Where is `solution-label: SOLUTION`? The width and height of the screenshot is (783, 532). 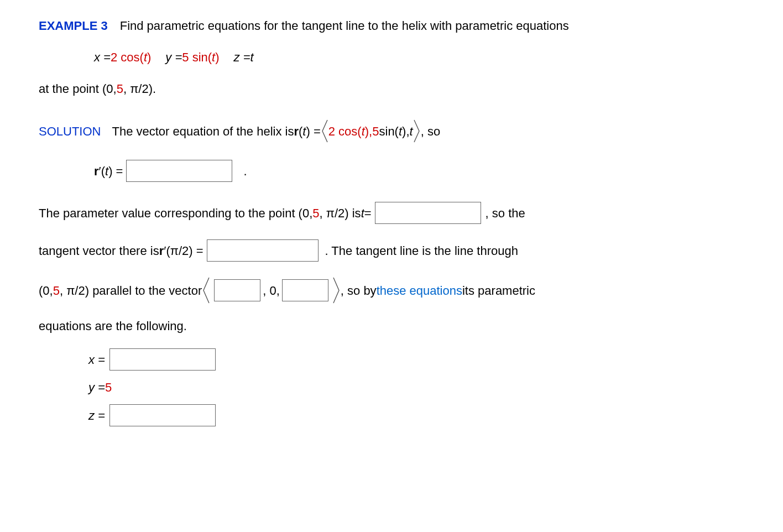 solution-label: SOLUTION is located at coordinates (70, 132).